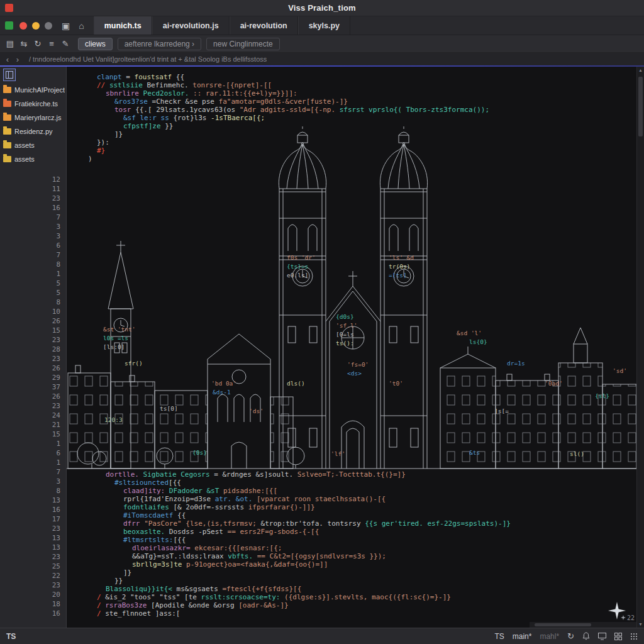 The width and height of the screenshot is (644, 644). I want to click on bell-icon, so click(586, 636).